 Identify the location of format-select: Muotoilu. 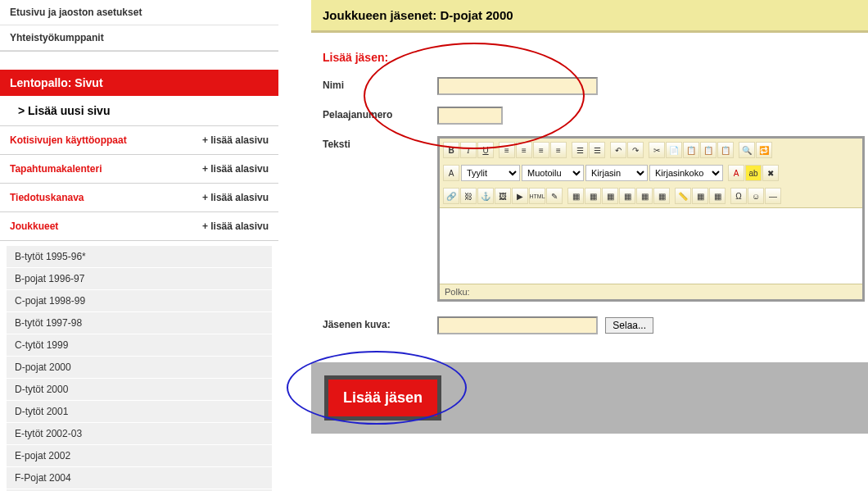
(553, 173).